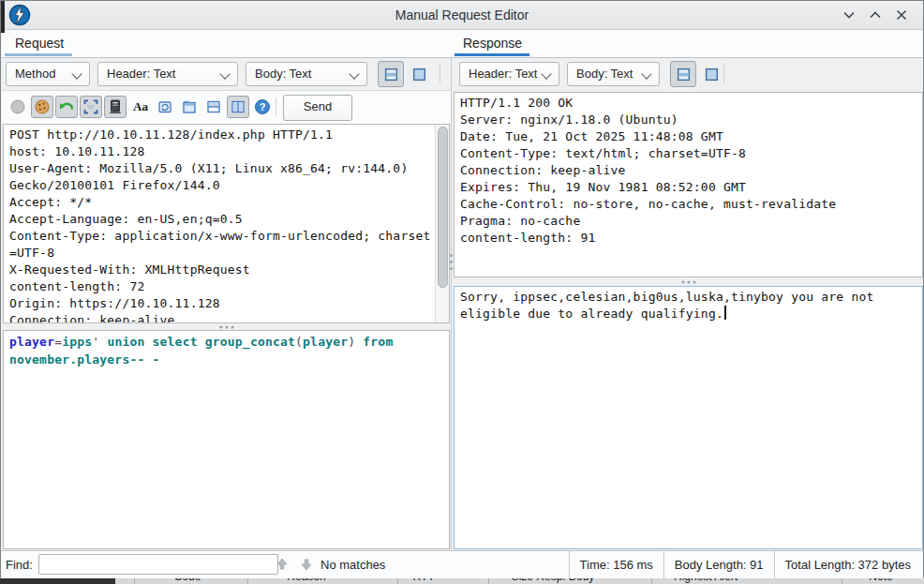 This screenshot has height=584, width=924. Describe the element at coordinates (238, 107) in the screenshot. I see `split-vertical-view-icon` at that location.